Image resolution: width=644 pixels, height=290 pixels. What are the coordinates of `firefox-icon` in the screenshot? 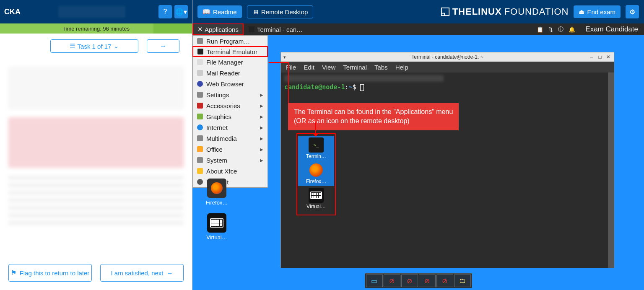 It's located at (217, 188).